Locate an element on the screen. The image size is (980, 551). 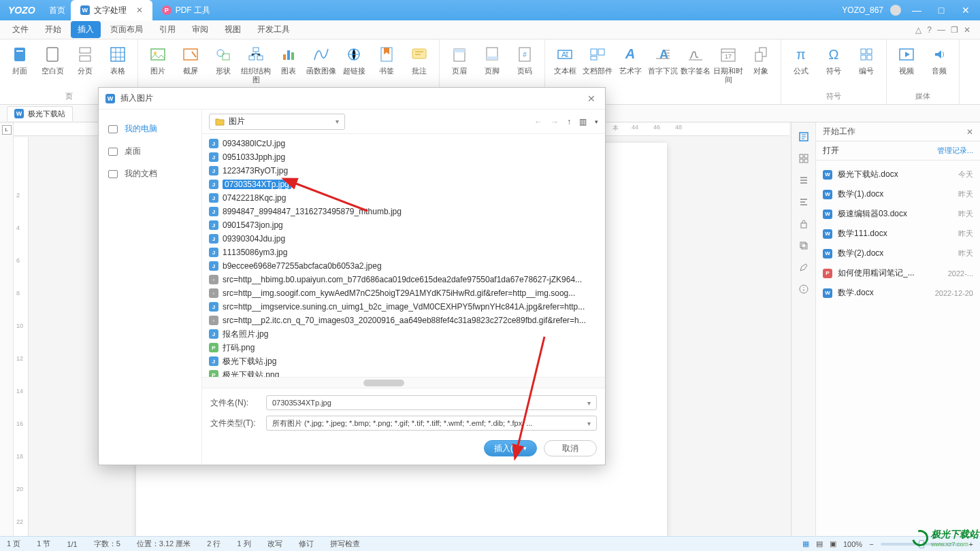
sidebar-icon-list is located at coordinates (804, 180).